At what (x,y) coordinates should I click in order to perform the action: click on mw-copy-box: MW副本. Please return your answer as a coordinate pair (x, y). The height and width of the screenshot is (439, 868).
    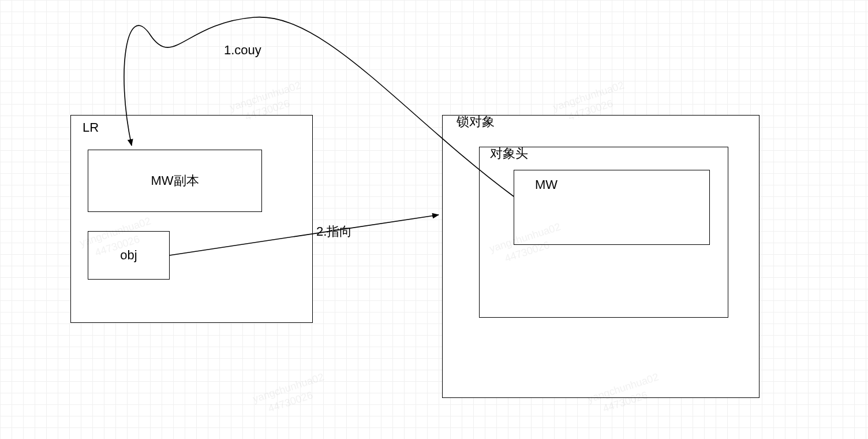
    Looking at the image, I should click on (175, 181).